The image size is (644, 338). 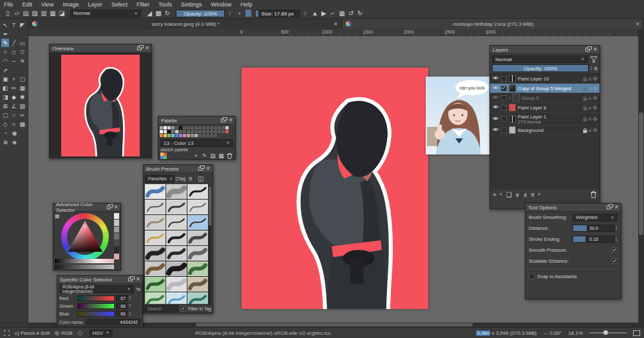 I want to click on tab-momoyo-birthday: momoyo birthday 2.kra (270.3 MiB) ×, so click(x=493, y=24).